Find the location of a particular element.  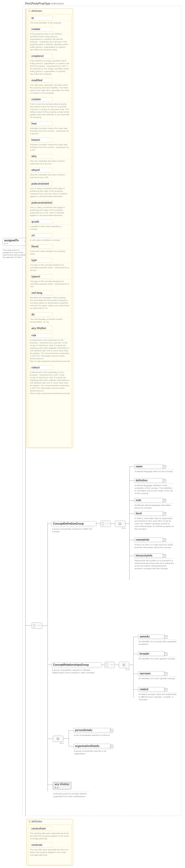

element-personDetails: personDetails+ is located at coordinates (92, 730).